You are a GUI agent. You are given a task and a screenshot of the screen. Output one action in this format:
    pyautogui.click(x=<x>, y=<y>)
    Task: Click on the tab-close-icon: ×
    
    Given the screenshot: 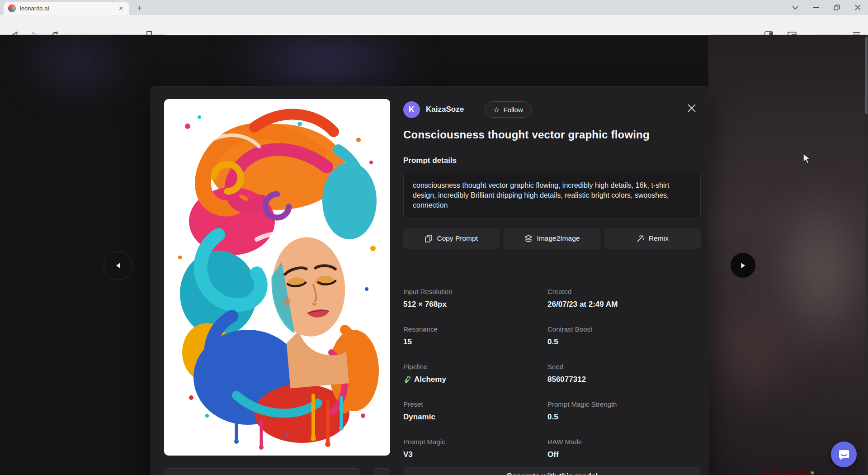 What is the action you would take?
    pyautogui.click(x=121, y=9)
    